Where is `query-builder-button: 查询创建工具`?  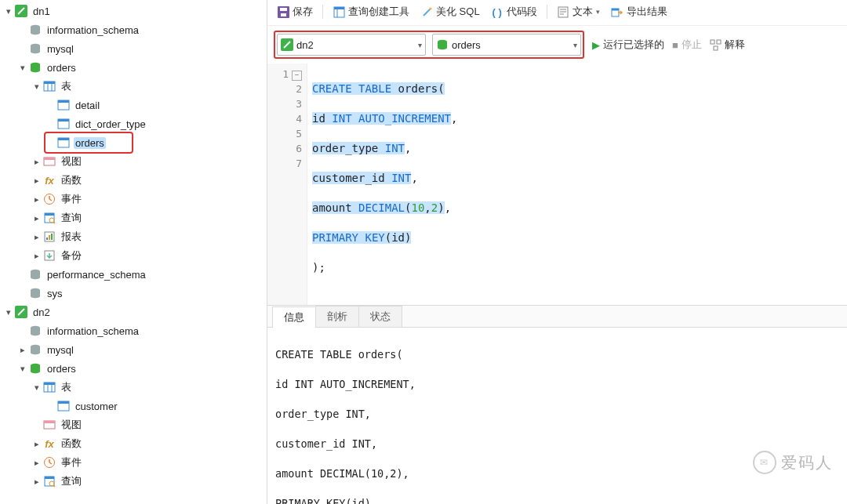
query-builder-button: 查询创建工具 is located at coordinates (371, 12).